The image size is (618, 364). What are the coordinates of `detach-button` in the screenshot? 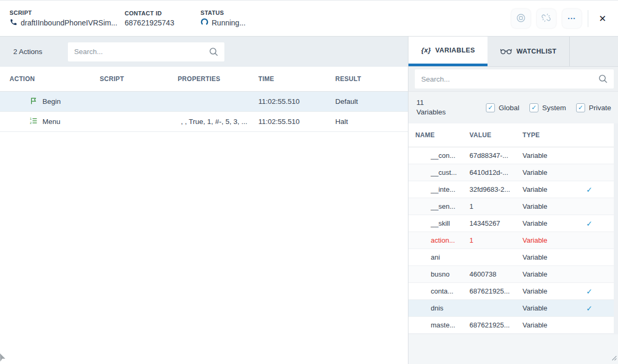 It's located at (546, 19).